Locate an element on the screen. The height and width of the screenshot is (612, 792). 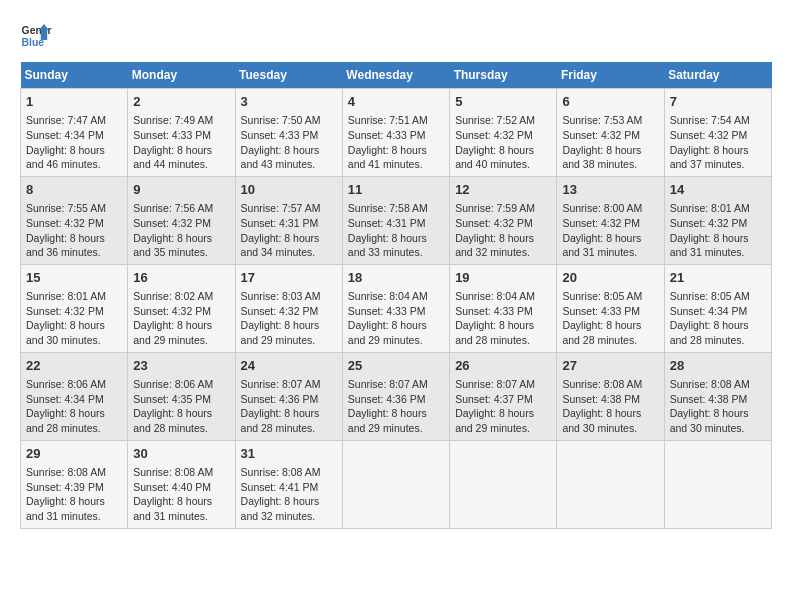
calendar-cell: 2Sunrise: 7:49 AMSunset: 4:33 PMDaylight… is located at coordinates (182, 133).